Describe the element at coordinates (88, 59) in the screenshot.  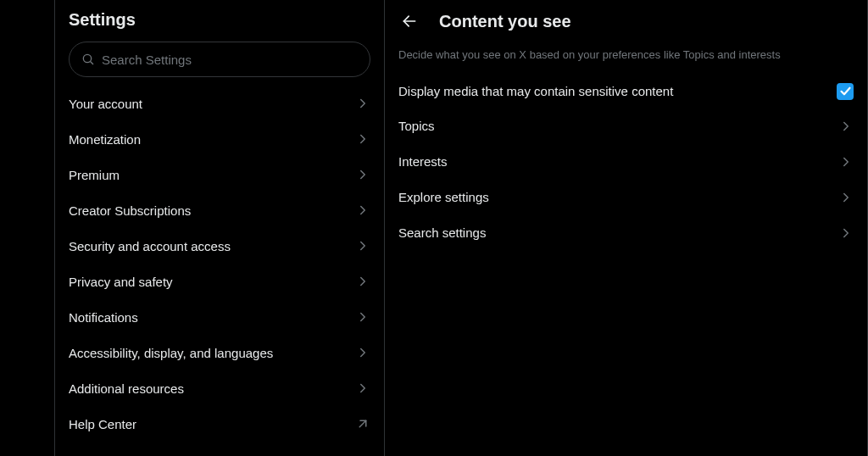
I see `search-icon` at that location.